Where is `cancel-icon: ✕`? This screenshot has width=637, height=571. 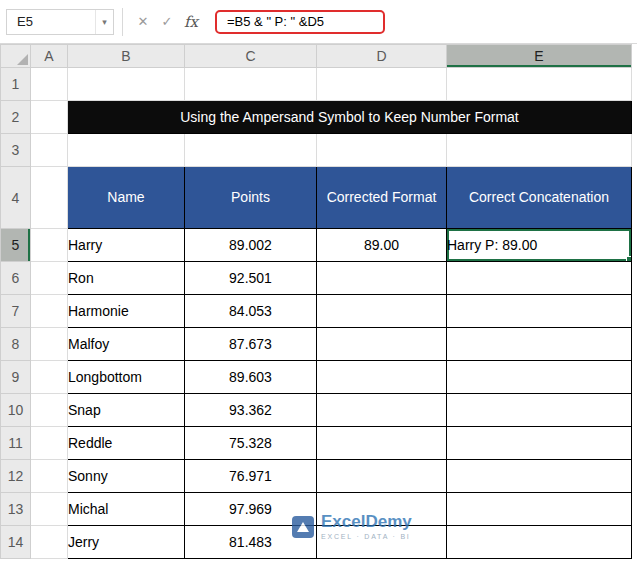
cancel-icon: ✕ is located at coordinates (143, 22).